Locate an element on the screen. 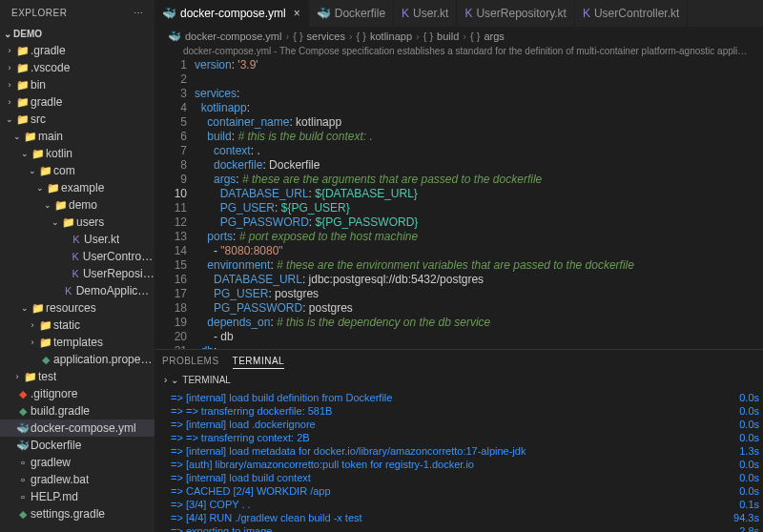 Image resolution: width=763 pixels, height=532 pixels. code-text is located at coordinates (479, 80).